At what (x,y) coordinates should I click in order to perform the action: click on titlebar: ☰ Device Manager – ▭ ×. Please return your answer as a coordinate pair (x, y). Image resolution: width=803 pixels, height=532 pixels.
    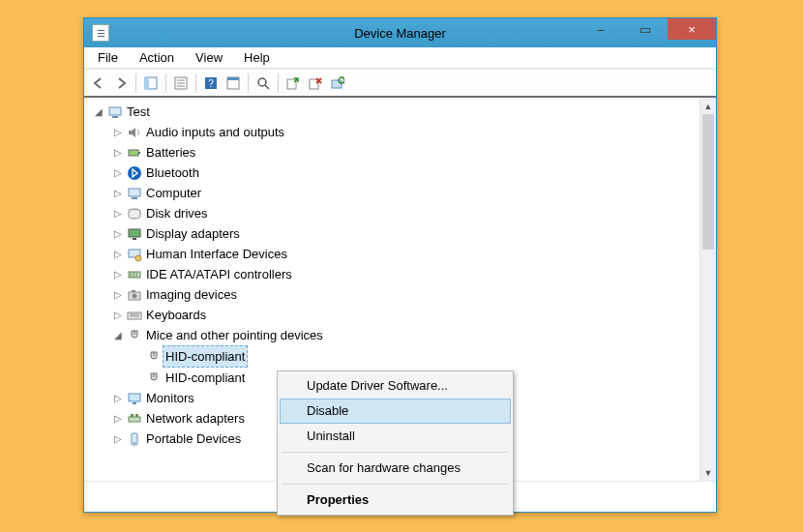
    Looking at the image, I should click on (401, 33).